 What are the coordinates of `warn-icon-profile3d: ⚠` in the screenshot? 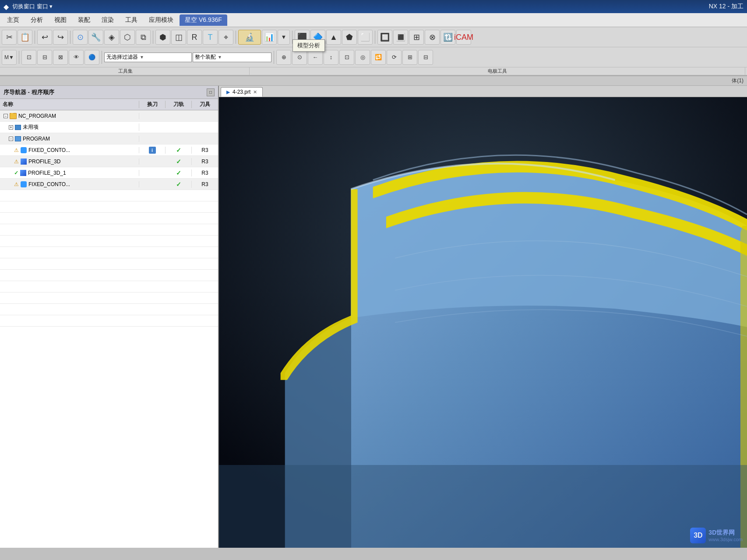 It's located at (17, 162).